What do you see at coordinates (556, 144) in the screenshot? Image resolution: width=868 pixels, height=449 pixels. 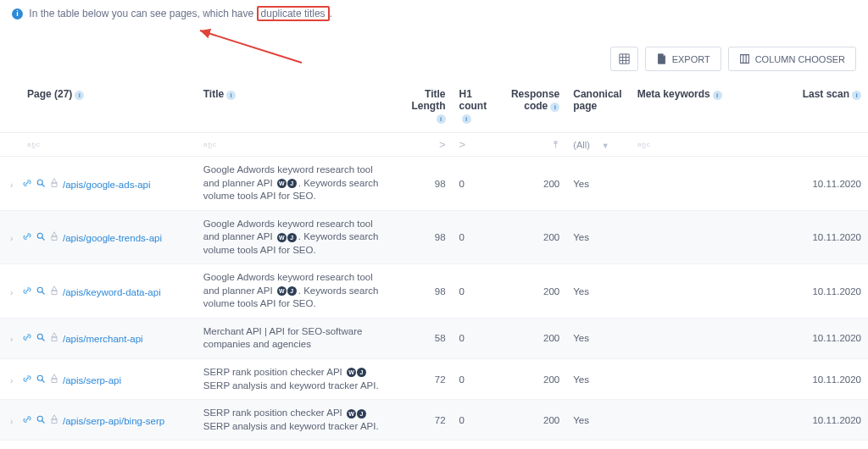 I see `range-icon: ⇤` at bounding box center [556, 144].